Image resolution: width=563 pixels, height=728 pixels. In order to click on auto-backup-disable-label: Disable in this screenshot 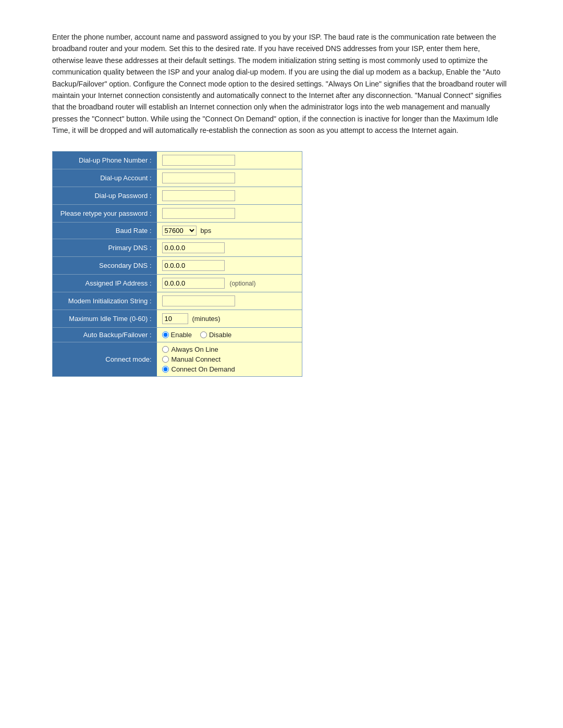, I will do `click(216, 335)`.